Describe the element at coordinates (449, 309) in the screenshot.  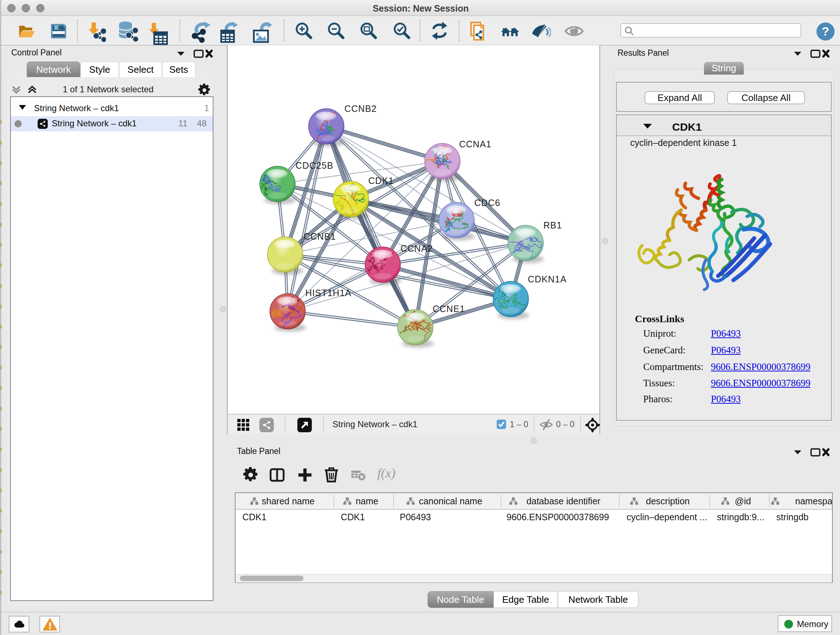
I see `svg-text: CCNE1` at that location.